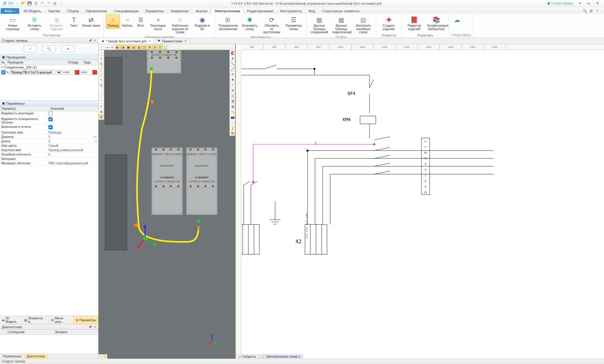 Image resolution: width=604 pixels, height=364 pixels. What do you see at coordinates (180, 25) in the screenshot?
I see `cable-scheme-button: ⎍Кабельные изделия по схеме` at bounding box center [180, 25].